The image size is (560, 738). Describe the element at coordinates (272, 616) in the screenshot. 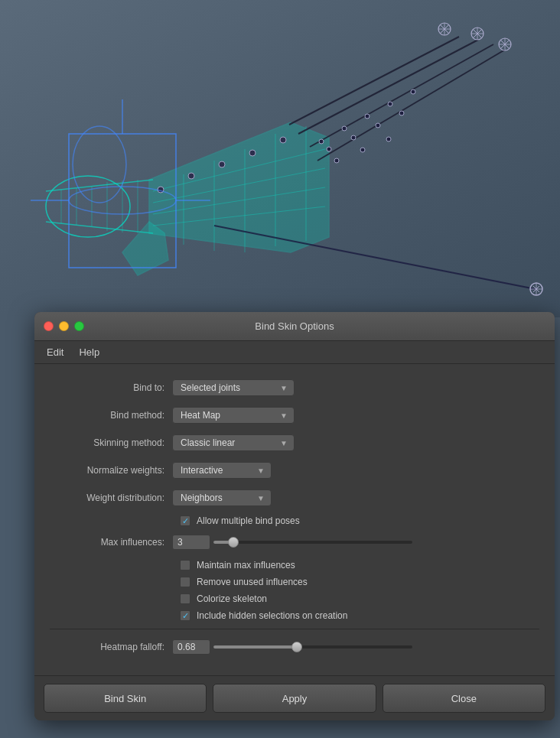

I see `include-hidden-selections-label: Include hidden selections on creation` at that location.